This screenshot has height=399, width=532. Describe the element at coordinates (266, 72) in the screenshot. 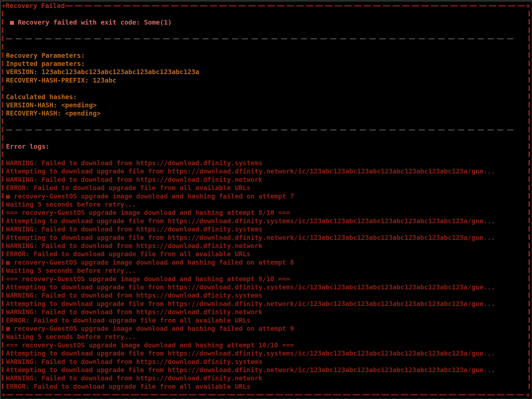

I see `version-line: VERSION: 123abc123abc123abc123abc123abc1…` at that location.